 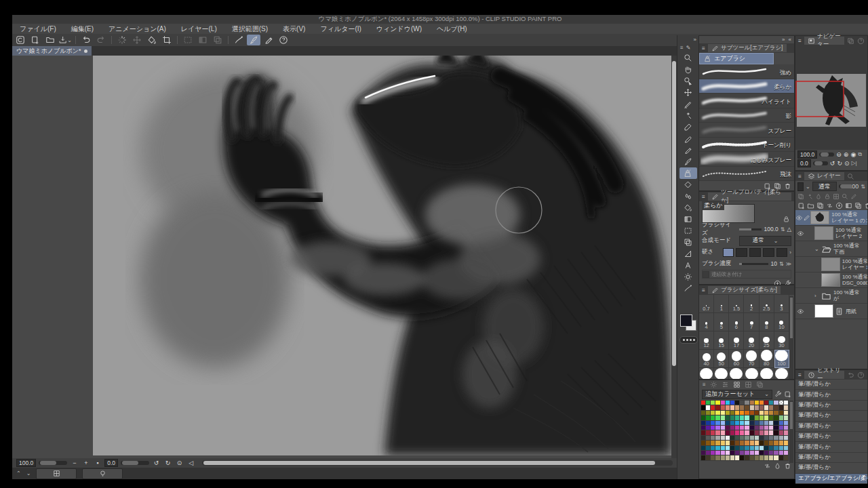 I want to click on brush-size-300: 300, so click(x=782, y=373).